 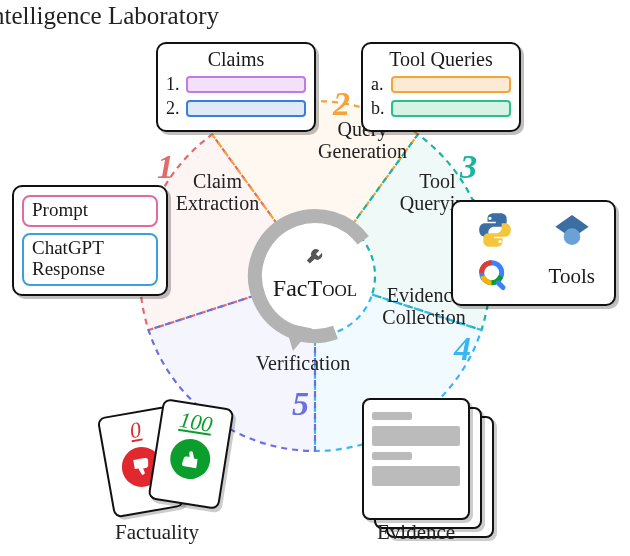 What do you see at coordinates (534, 253) in the screenshot?
I see `tools-box: Tools` at bounding box center [534, 253].